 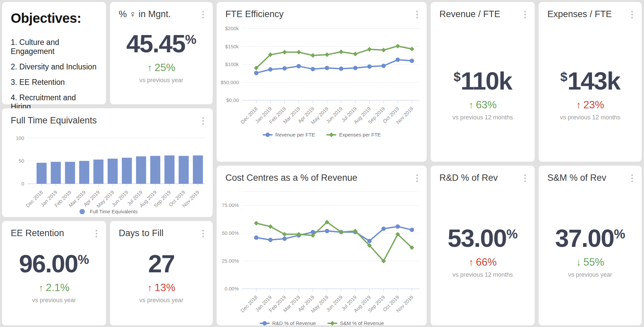 What do you see at coordinates (107, 168) in the screenshot?
I see `full-time-equivalents-chart: 100500Dec 2018Jan 2019Feb 2019Mar 2019Ap…` at bounding box center [107, 168].